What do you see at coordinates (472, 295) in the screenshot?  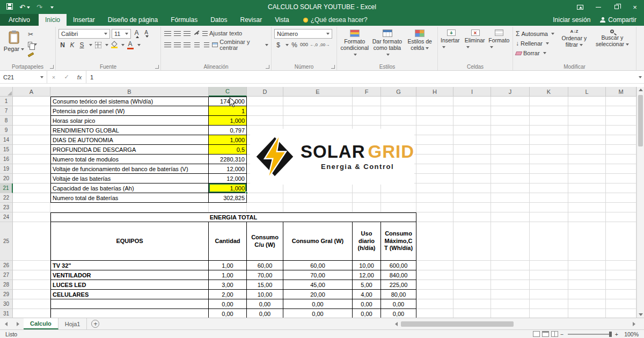 I see `cell-I29` at bounding box center [472, 295].